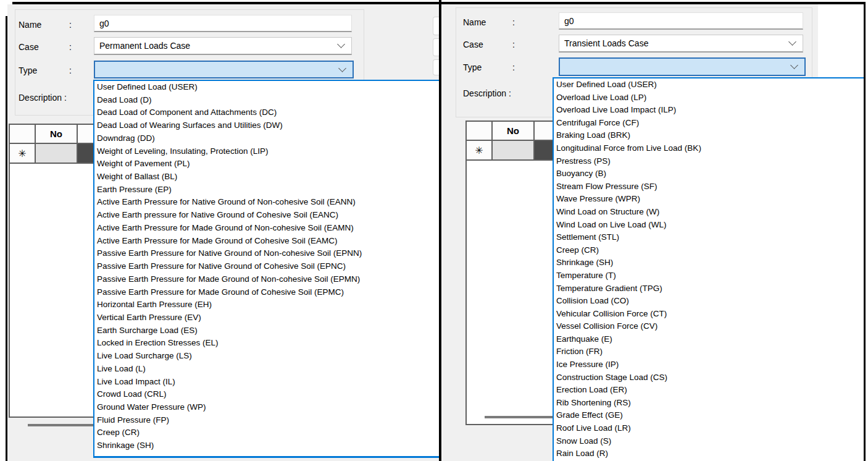  I want to click on type-option: Braking Load (BRK), so click(710, 136).